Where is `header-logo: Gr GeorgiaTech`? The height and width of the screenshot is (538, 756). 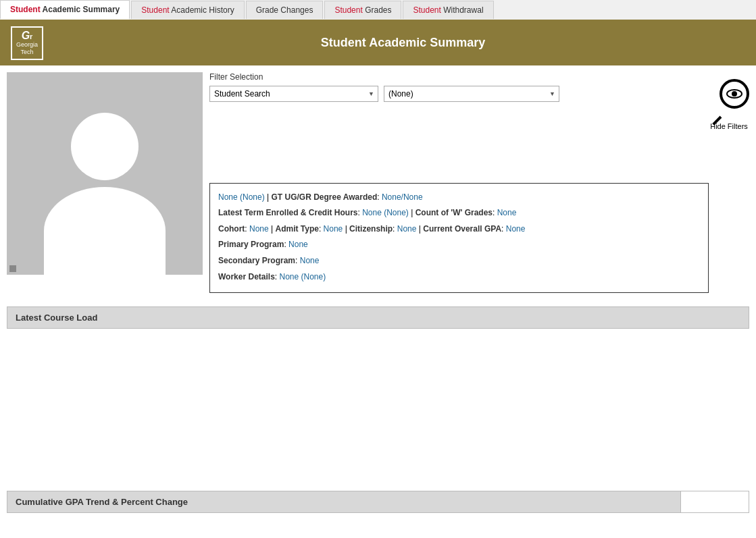
header-logo: Gr GeorgiaTech is located at coordinates (29, 43).